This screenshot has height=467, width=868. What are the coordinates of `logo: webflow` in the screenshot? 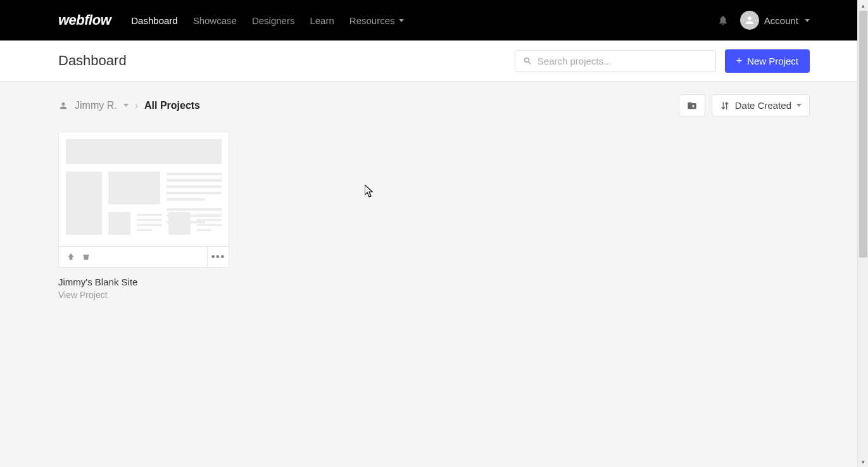 It's located at (85, 20).